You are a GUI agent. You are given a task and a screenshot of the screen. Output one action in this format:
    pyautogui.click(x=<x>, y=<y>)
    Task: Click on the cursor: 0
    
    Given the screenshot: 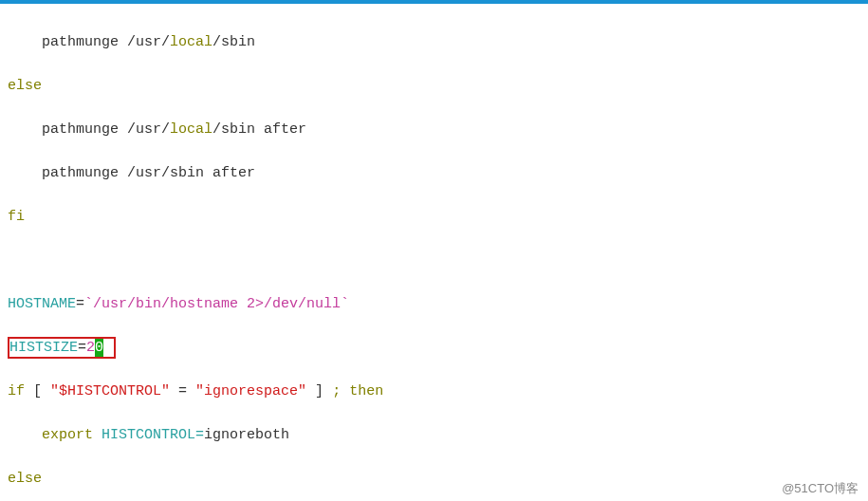 What is the action you would take?
    pyautogui.click(x=99, y=347)
    